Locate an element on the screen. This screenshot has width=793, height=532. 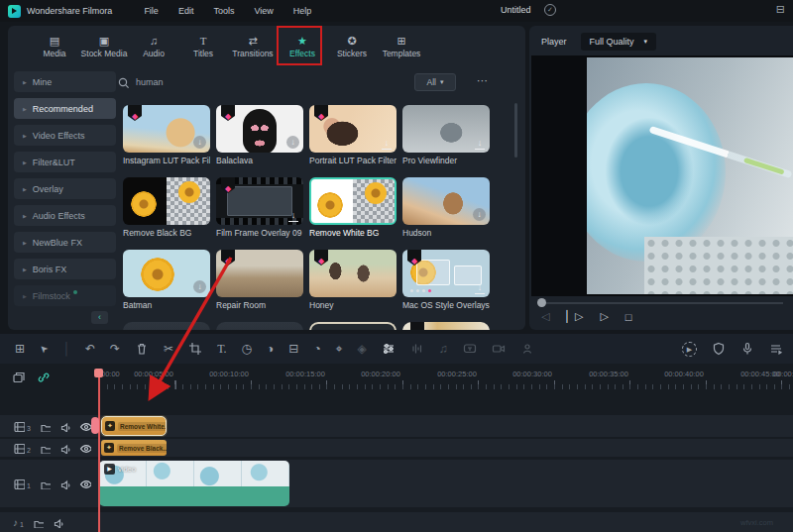
search-input: human is located at coordinates (150, 82).